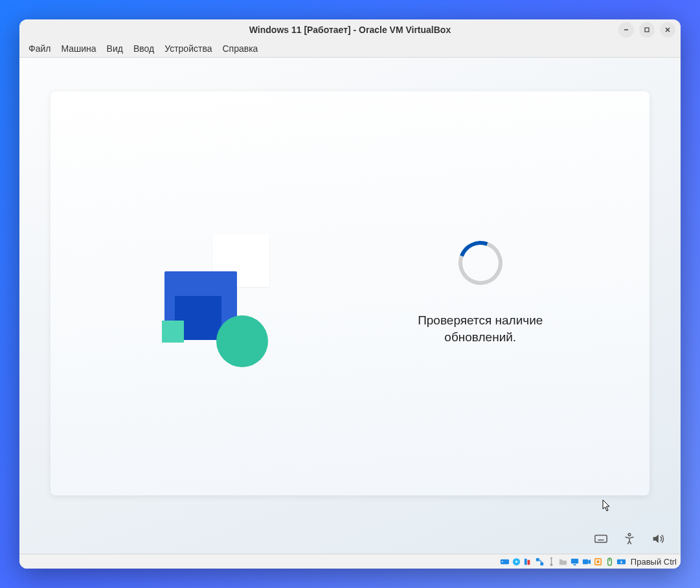  Describe the element at coordinates (480, 320) in the screenshot. I see `oobe-status-line1: Проверяется наличие` at that location.